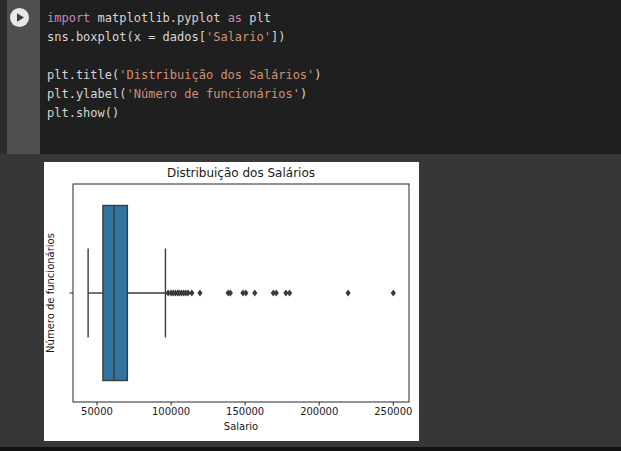  I want to click on cell-left-margin, so click(4, 77).